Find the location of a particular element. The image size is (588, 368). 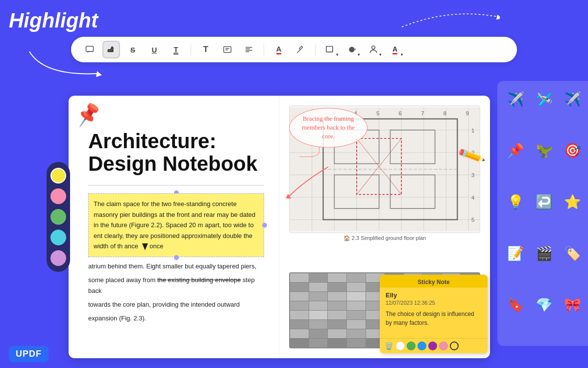

sticker-plane3: ✈️ is located at coordinates (572, 99).